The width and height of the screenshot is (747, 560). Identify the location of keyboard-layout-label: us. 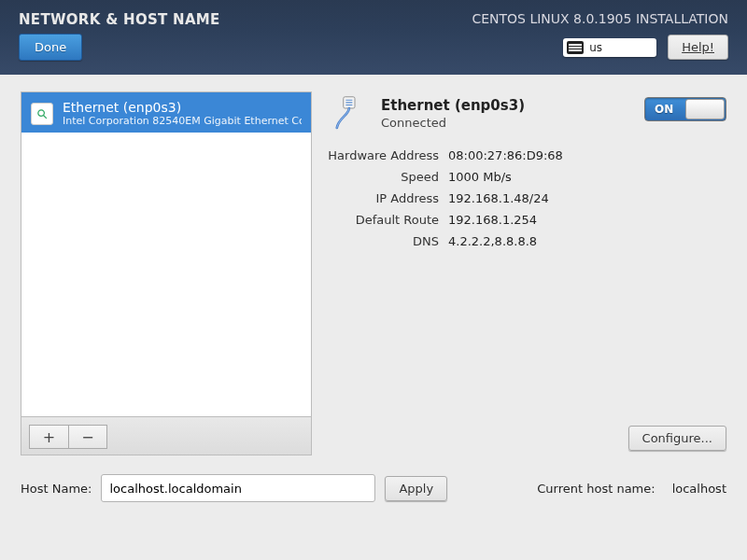
(596, 48).